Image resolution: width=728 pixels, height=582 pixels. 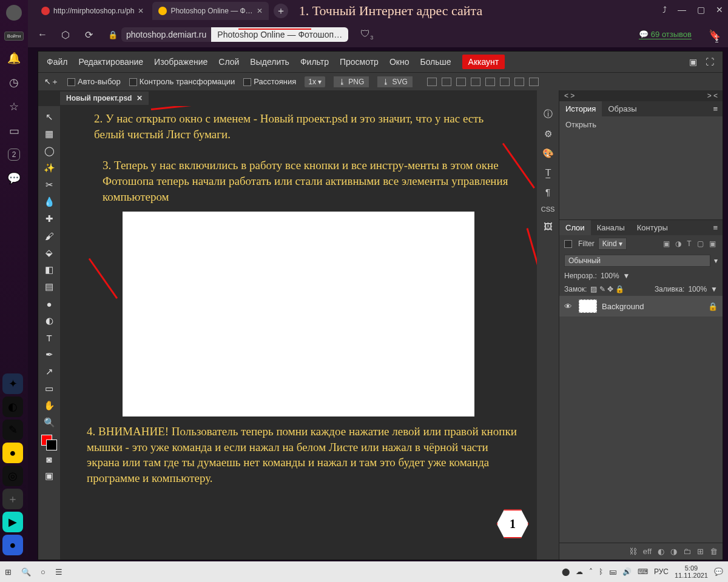 What do you see at coordinates (8, 572) in the screenshot?
I see `start-icon: ⊞` at bounding box center [8, 572].